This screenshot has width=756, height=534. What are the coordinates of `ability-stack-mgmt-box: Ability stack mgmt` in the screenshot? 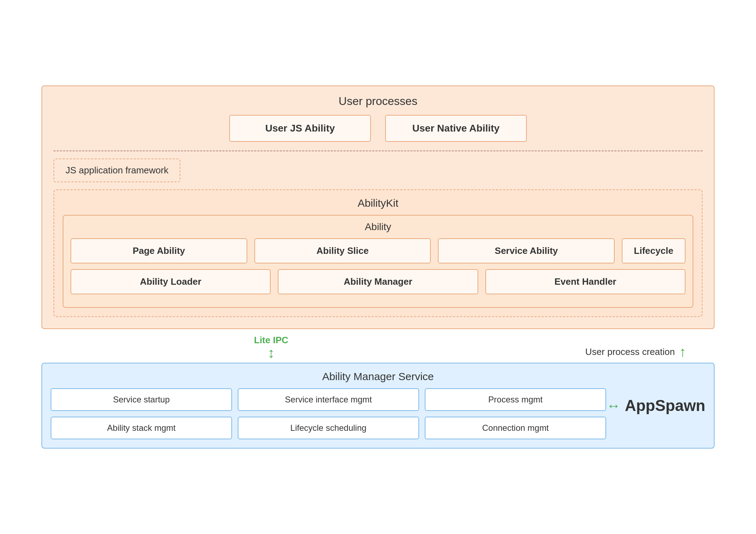 It's located at (141, 428).